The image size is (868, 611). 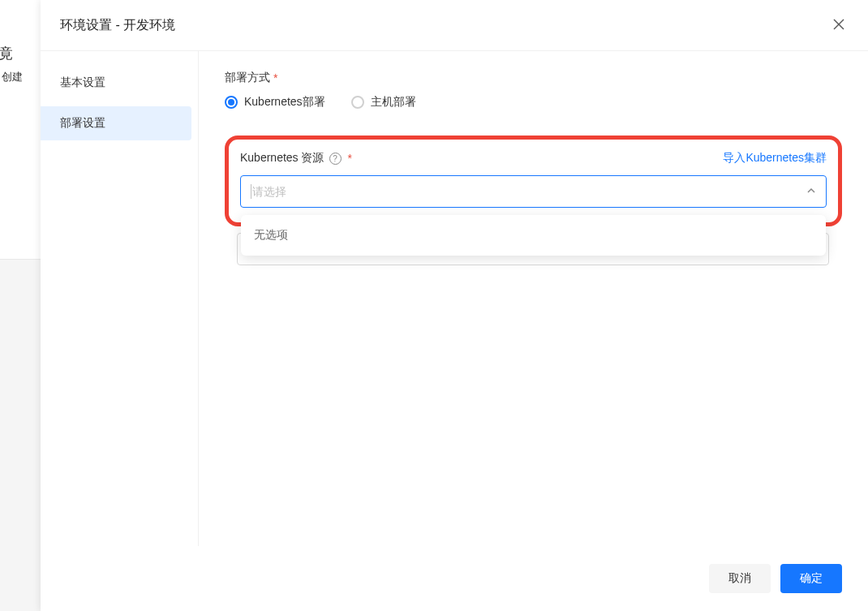 What do you see at coordinates (811, 579) in the screenshot?
I see `confirm-button: 确定` at bounding box center [811, 579].